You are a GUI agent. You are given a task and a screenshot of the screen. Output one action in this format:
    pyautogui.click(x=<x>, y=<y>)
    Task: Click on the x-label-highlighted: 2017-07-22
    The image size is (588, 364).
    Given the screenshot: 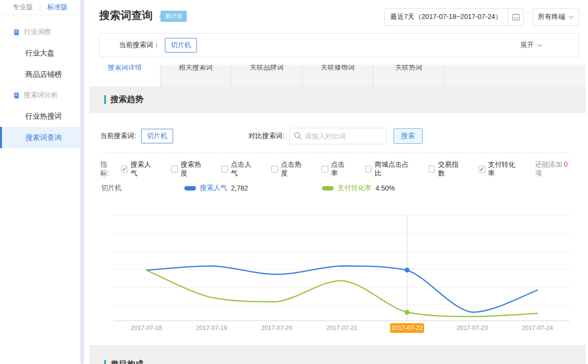 What is the action you would take?
    pyautogui.click(x=407, y=328)
    